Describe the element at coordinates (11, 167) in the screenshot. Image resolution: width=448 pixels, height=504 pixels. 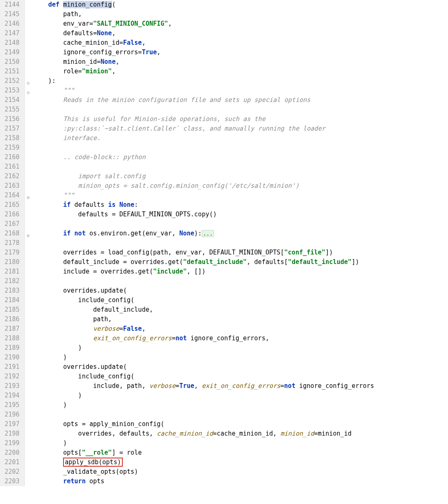
I see `line-number: 2161` at that location.